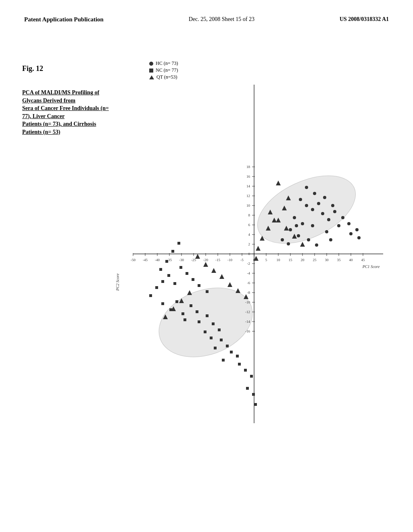 This screenshot has height=532, width=413. What do you see at coordinates (339, 260) in the screenshot?
I see `svg-text: 35` at bounding box center [339, 260].